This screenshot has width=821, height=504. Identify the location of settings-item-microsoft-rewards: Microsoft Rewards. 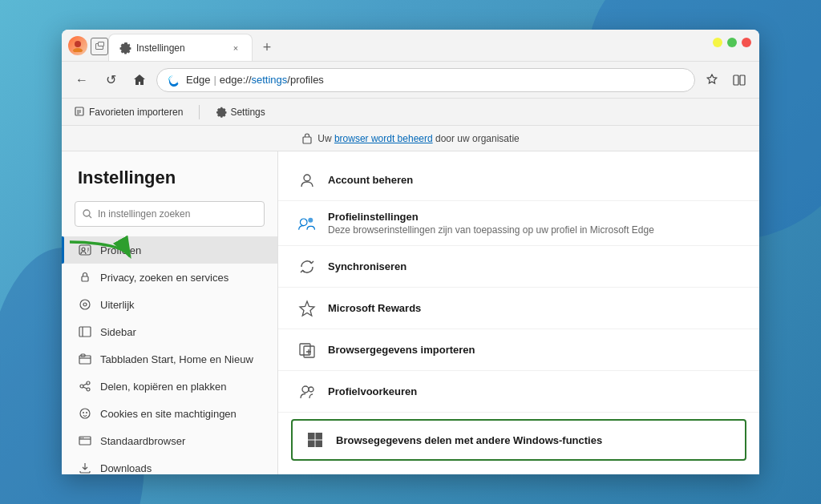
(519, 308).